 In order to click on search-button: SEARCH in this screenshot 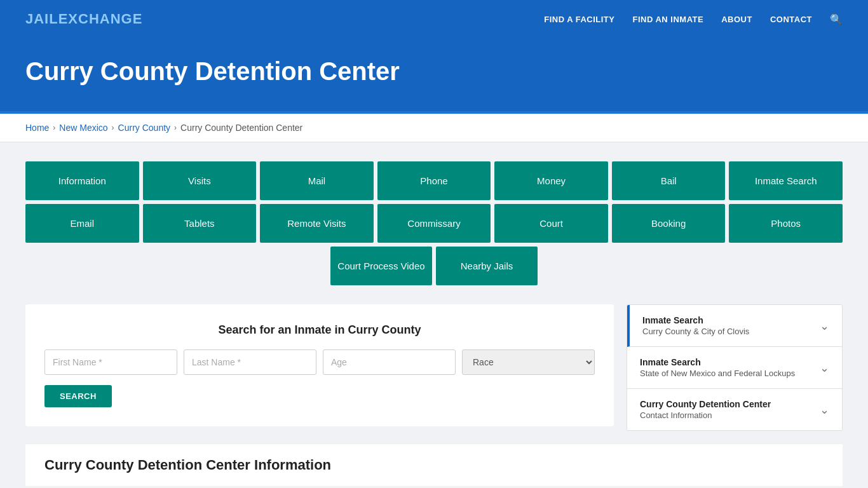, I will do `click(78, 396)`.